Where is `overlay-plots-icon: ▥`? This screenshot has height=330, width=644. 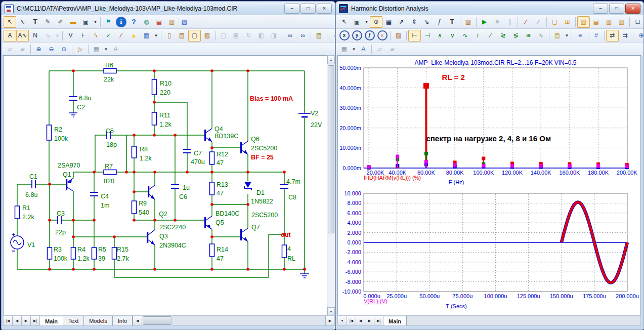 overlay-plots-icon: ▥ is located at coordinates (609, 22).